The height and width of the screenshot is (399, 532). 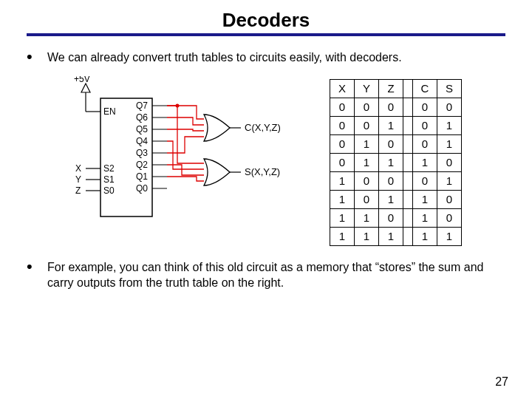 I want to click on input-z: Z, so click(x=78, y=191).